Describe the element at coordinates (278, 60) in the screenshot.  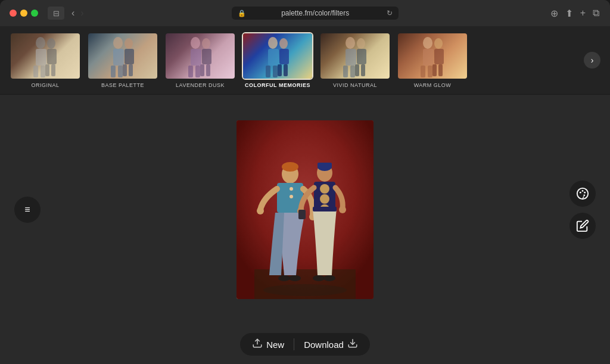
I see `filter-item-colorful-memories: COLORFUL MEMORIES` at that location.